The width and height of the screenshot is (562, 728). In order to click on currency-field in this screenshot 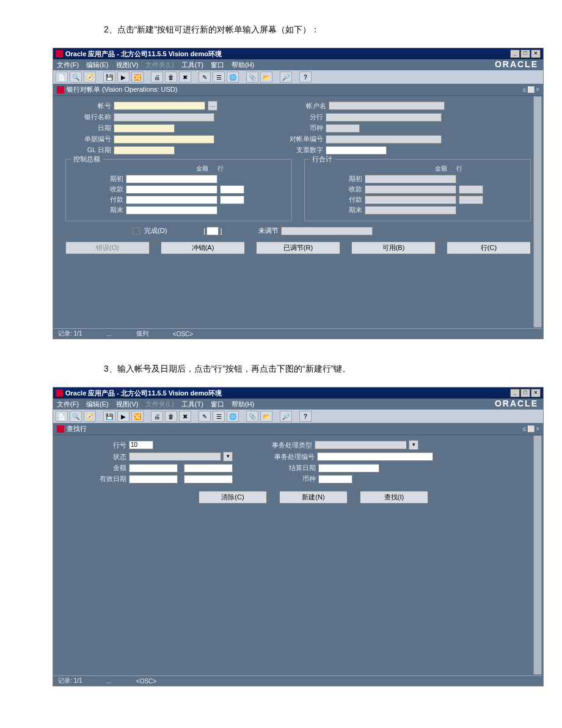, I will do `click(343, 128)`.